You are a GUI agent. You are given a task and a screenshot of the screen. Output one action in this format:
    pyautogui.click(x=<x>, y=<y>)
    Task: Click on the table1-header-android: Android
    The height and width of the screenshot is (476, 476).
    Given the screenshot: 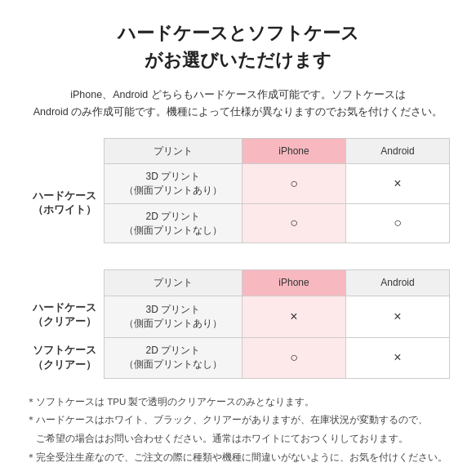 What is the action you would take?
    pyautogui.click(x=398, y=151)
    